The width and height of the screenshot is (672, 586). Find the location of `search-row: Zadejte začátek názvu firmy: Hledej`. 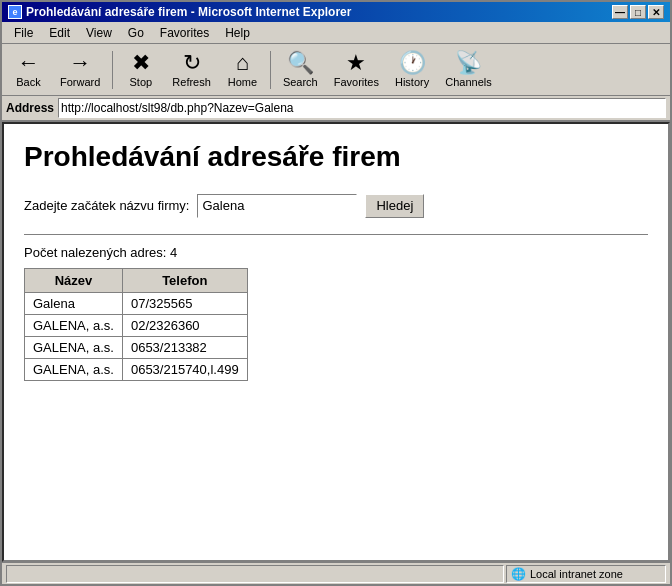

search-row: Zadejte začátek názvu firmy: Hledej is located at coordinates (336, 206).